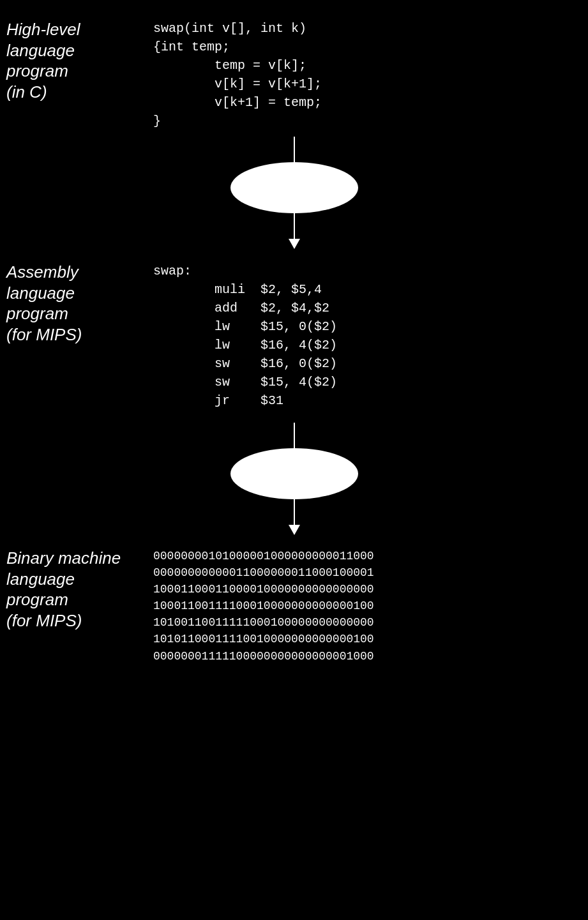  Describe the element at coordinates (368, 75) in the screenshot. I see `highlevel-content: swap(int v[], int k) {int temp; temp = v…` at that location.